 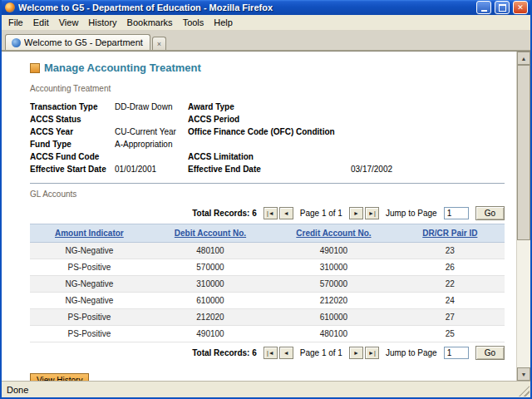 I want to click on field-label: Award Type, so click(x=269, y=106).